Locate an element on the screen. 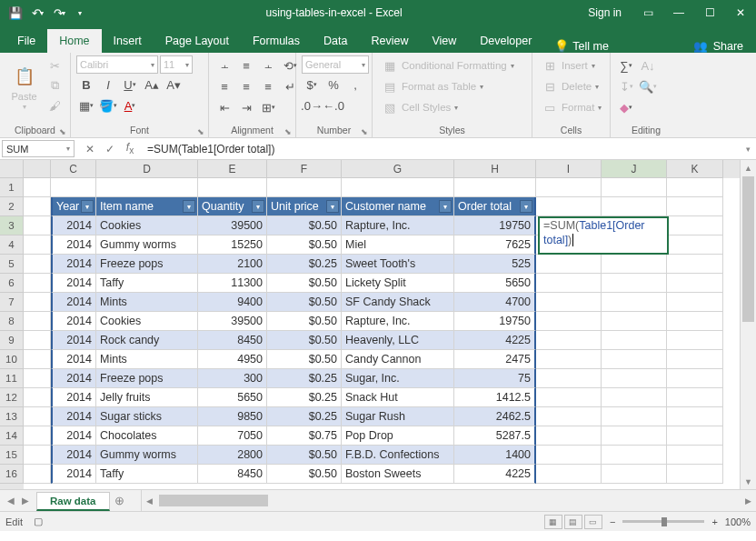 Image resolution: width=756 pixels, height=541 pixels. table-cell: Sugar sticks is located at coordinates (147, 416).